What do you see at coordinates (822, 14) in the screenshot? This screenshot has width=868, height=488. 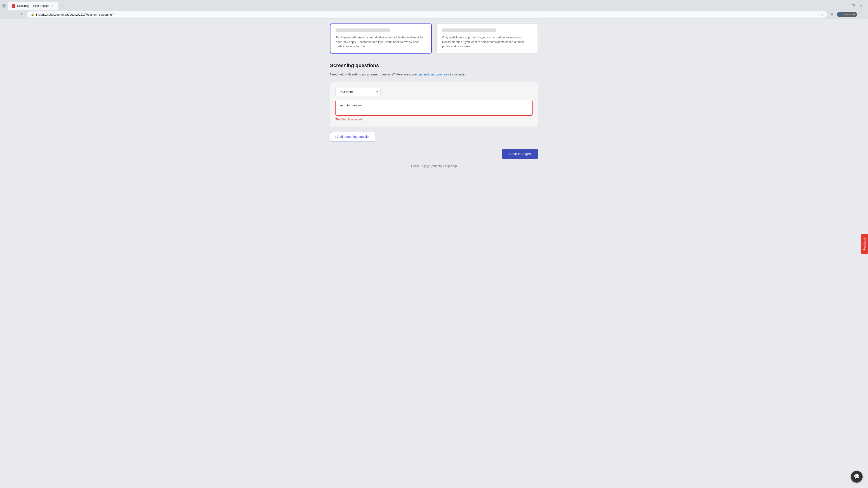 I see `address-icons: ☆` at bounding box center [822, 14].